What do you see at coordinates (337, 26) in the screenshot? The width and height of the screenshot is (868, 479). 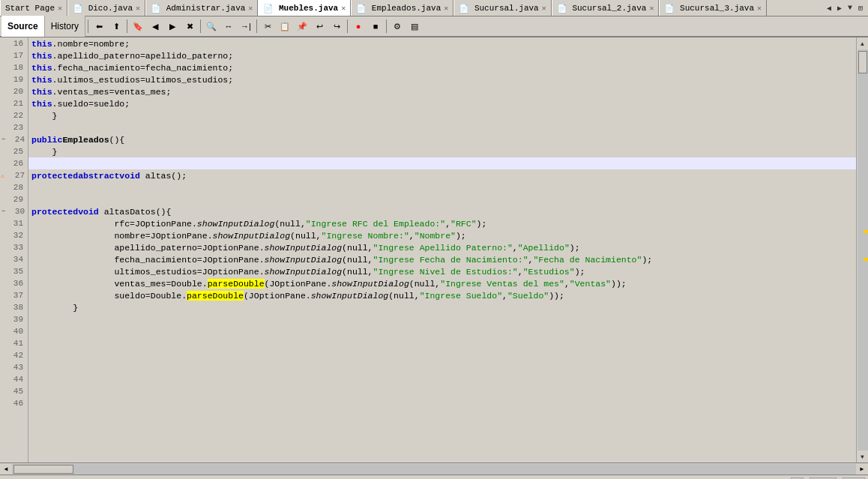 I see `redo-btn: ↪` at bounding box center [337, 26].